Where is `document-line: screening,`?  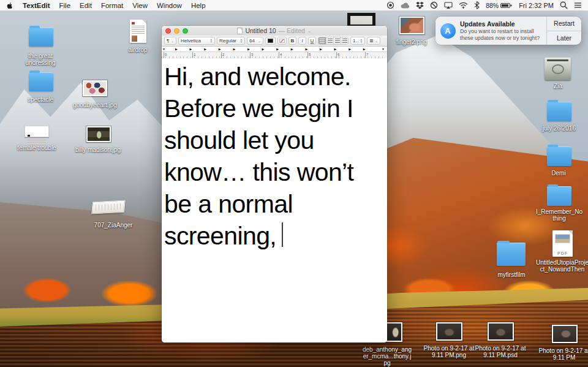
document-line: screening, is located at coordinates (275, 236).